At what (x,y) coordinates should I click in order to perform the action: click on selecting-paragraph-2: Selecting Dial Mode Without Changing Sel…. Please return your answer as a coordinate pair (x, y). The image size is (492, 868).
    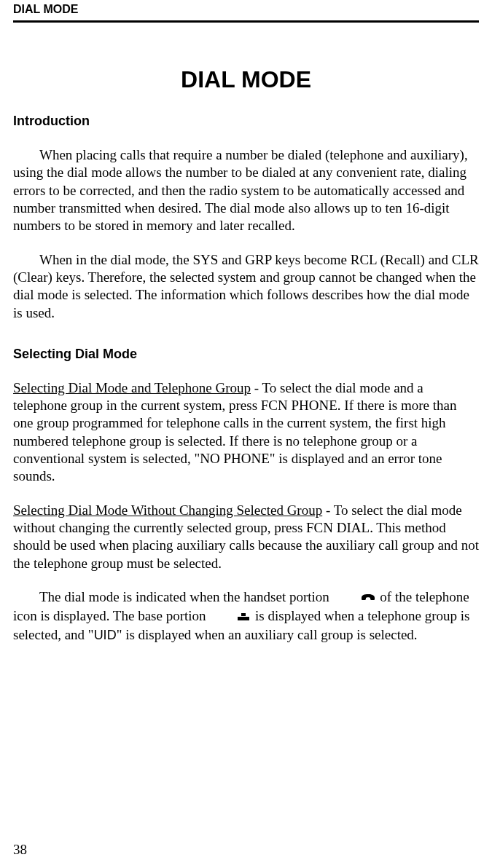
    Looking at the image, I should click on (246, 537).